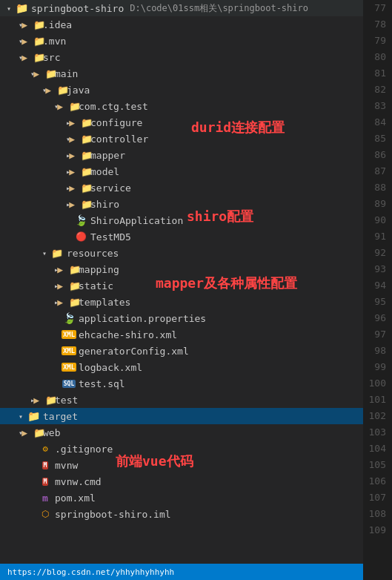  I want to click on line-number: 96, so click(378, 318).